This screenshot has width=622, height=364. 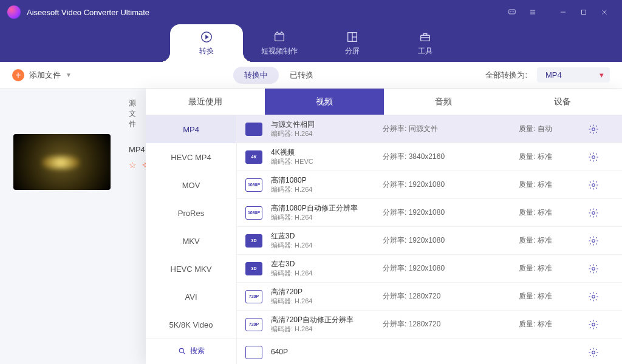 I want to click on preset-text: 4K视频编码器: HEVC, so click(x=323, y=157).